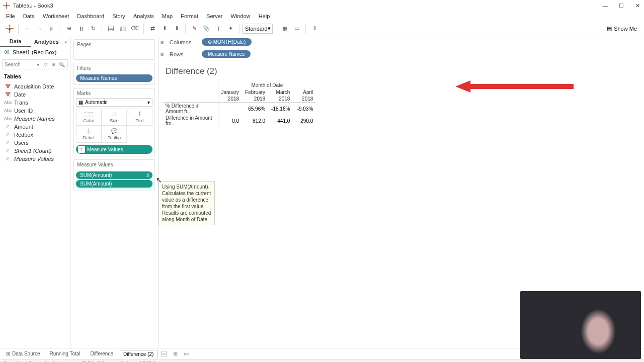  I want to click on menu-format: Format, so click(189, 16).